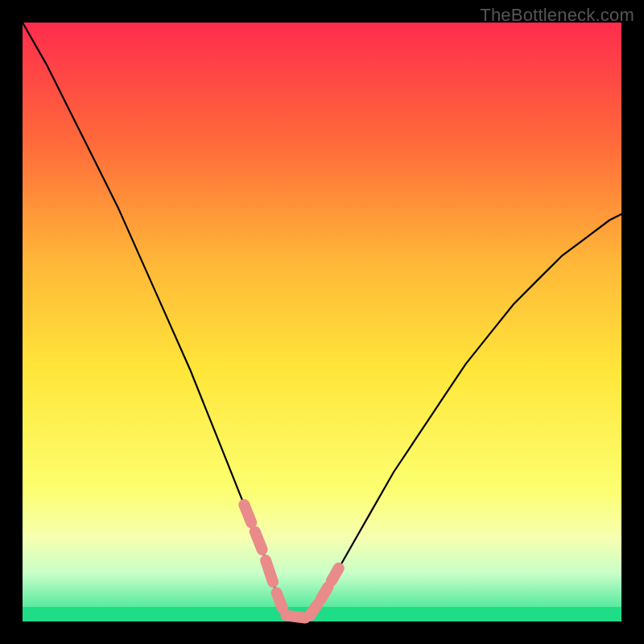 The image size is (644, 644). Describe the element at coordinates (295, 617) in the screenshot. I see `marker-flat` at that location.